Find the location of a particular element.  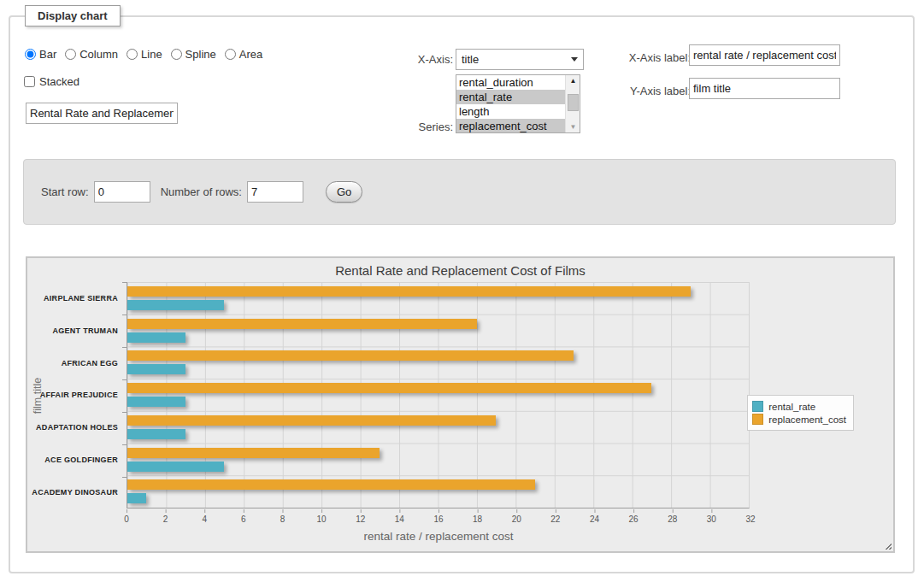

chart-title: Rental Rate and Replacement Cost of Film… is located at coordinates (460, 270).